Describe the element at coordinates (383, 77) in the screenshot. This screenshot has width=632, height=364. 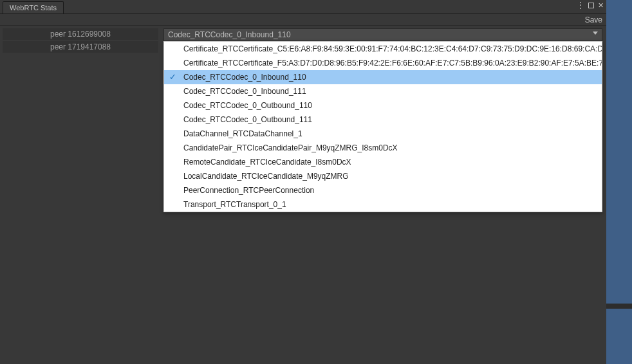
I see `dropdown-option: ✓ Codec_RTCCodec_0_Inbound_110` at that location.